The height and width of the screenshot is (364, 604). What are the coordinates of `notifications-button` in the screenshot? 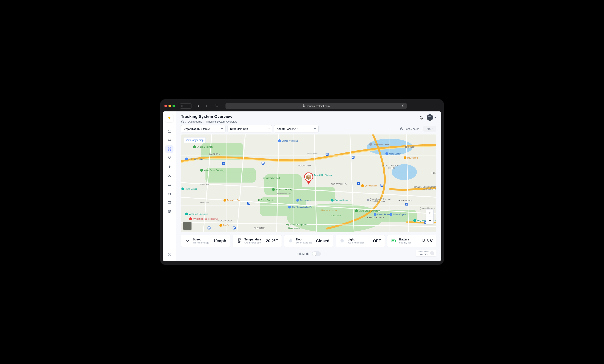 It's located at (421, 118).